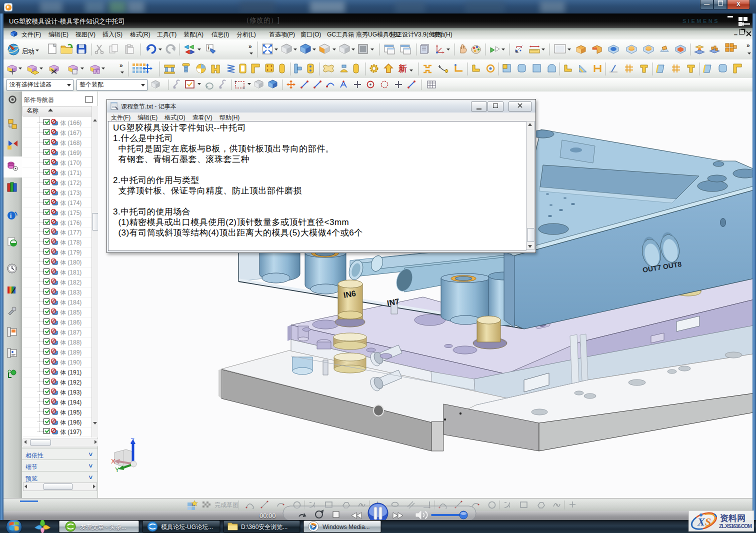  I want to click on svg-text: Z, so click(132, 441).